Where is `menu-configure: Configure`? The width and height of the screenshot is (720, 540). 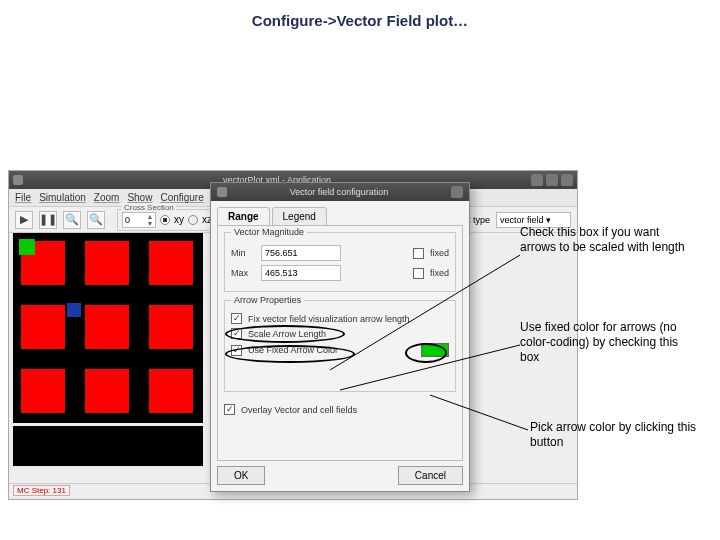 menu-configure: Configure is located at coordinates (182, 198).